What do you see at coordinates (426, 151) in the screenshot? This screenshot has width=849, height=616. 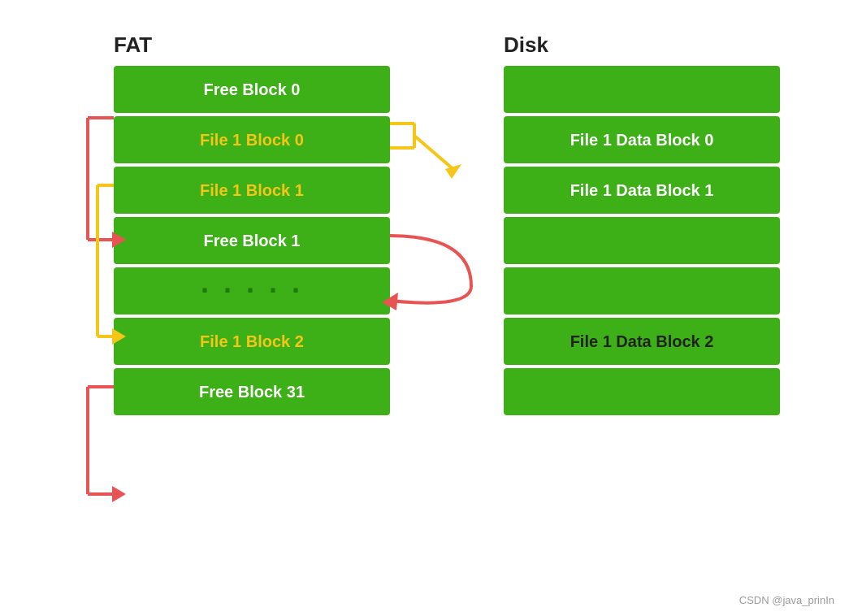 I see `yellow-right-arrow` at bounding box center [426, 151].